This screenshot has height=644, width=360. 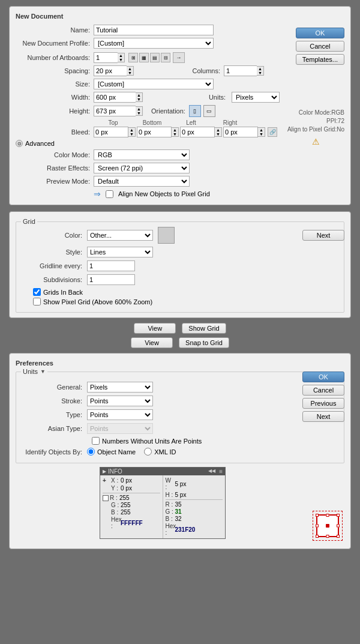 I want to click on asian-type-select: Points, so click(x=120, y=429).